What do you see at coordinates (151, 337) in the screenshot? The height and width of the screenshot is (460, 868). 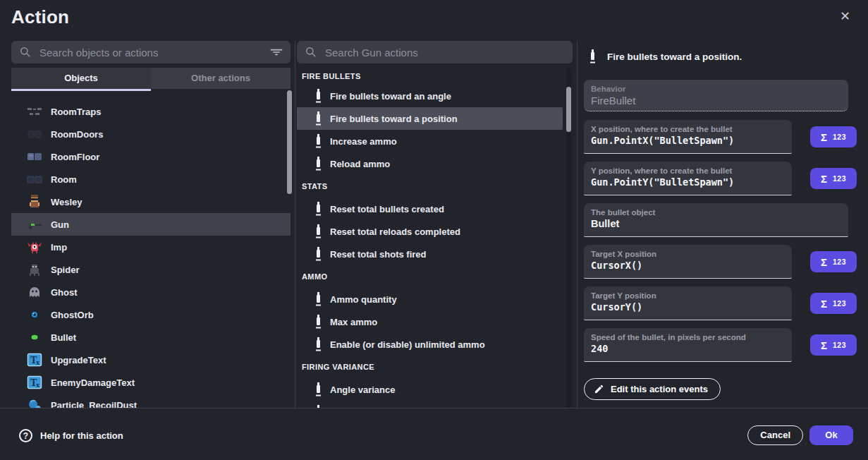 I see `object-item-bullet: Bullet` at bounding box center [151, 337].